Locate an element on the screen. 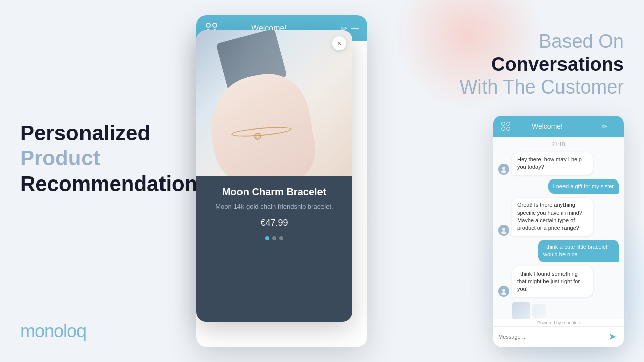 This screenshot has width=644, height=362. chat-widget: Welcome! ✏ — 21:18 Hey there, how may I … is located at coordinates (558, 231).